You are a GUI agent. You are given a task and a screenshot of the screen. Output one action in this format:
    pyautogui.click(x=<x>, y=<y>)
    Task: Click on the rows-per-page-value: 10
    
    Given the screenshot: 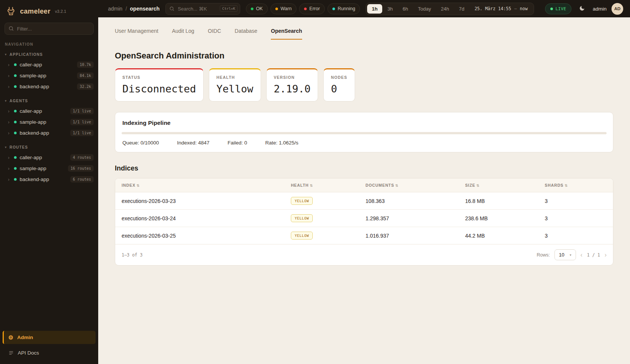 What is the action you would take?
    pyautogui.click(x=562, y=255)
    